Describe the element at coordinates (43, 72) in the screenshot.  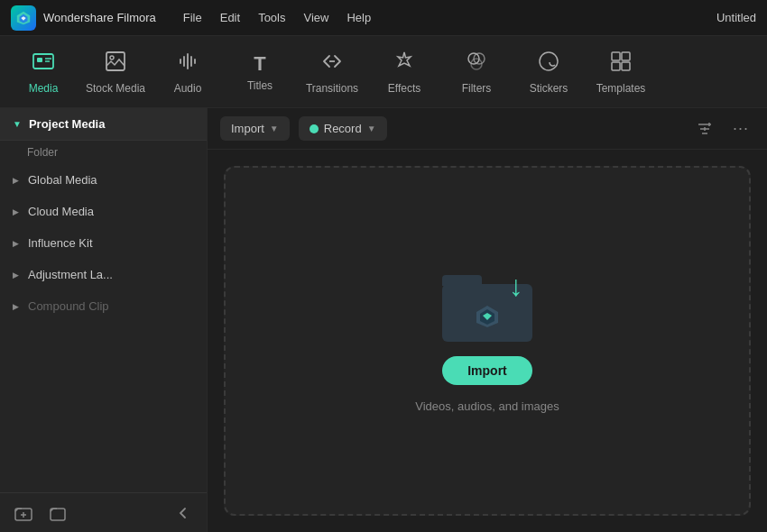
I see `tool-media: Media` at that location.